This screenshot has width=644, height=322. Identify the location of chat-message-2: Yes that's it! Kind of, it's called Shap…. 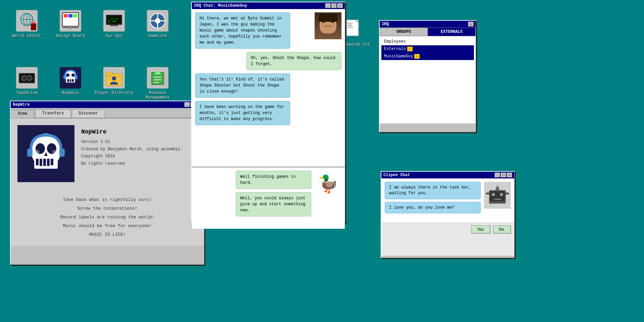
(243, 86).